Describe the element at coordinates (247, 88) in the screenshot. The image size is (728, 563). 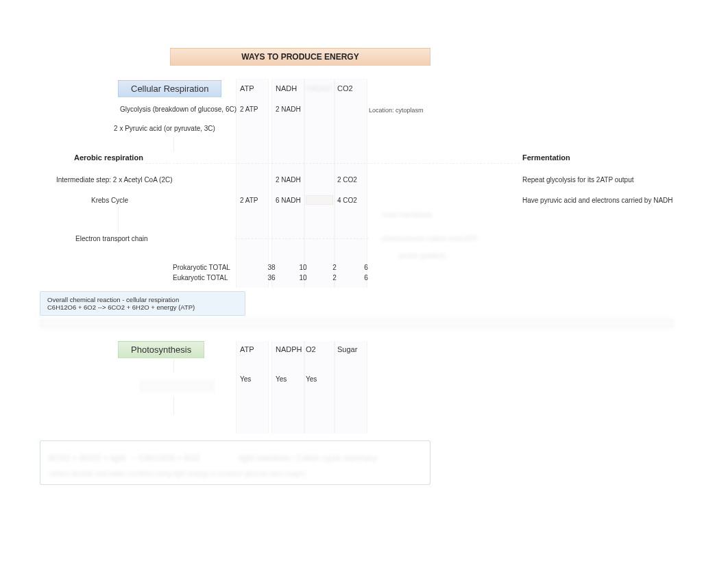
I see `col-hdr-atp: ATP` at that location.